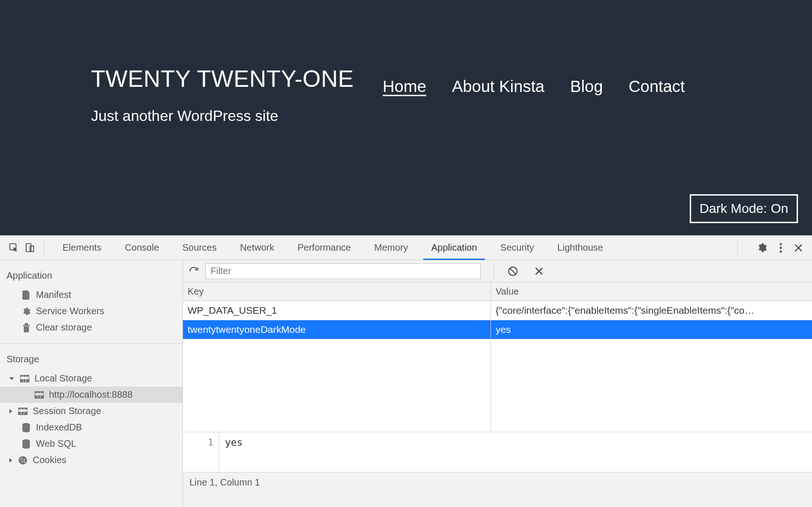  Describe the element at coordinates (91, 395) in the screenshot. I see `sidebar-item-localhost: http://localhost:8888` at that location.